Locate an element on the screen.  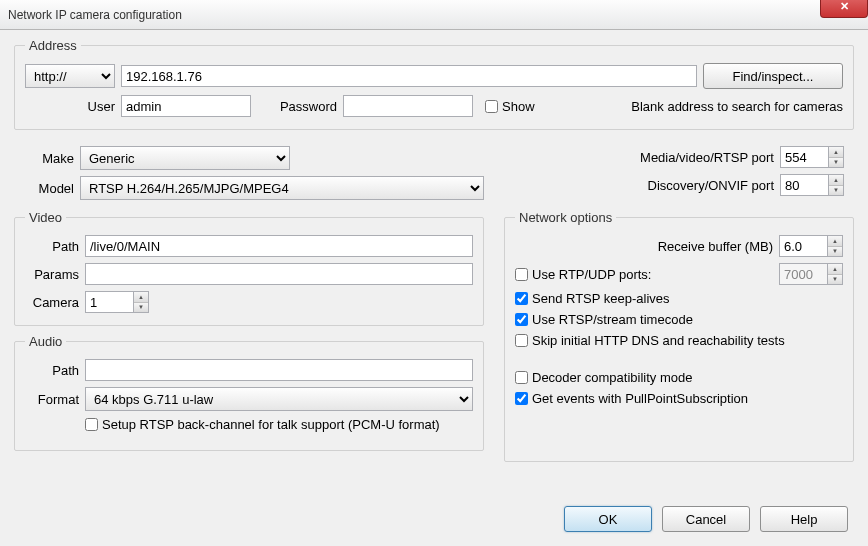
user-input is located at coordinates (186, 106).